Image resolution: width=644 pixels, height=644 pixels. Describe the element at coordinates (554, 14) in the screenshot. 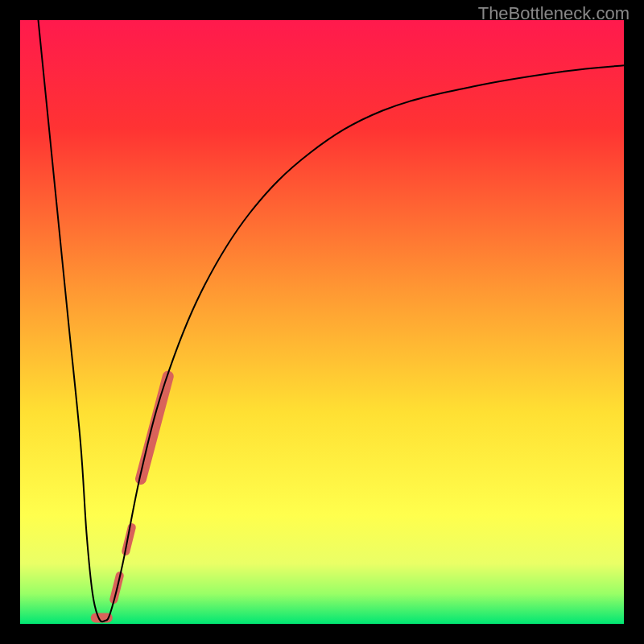

I see `watermark-label: TheBottleneck.com` at that location.